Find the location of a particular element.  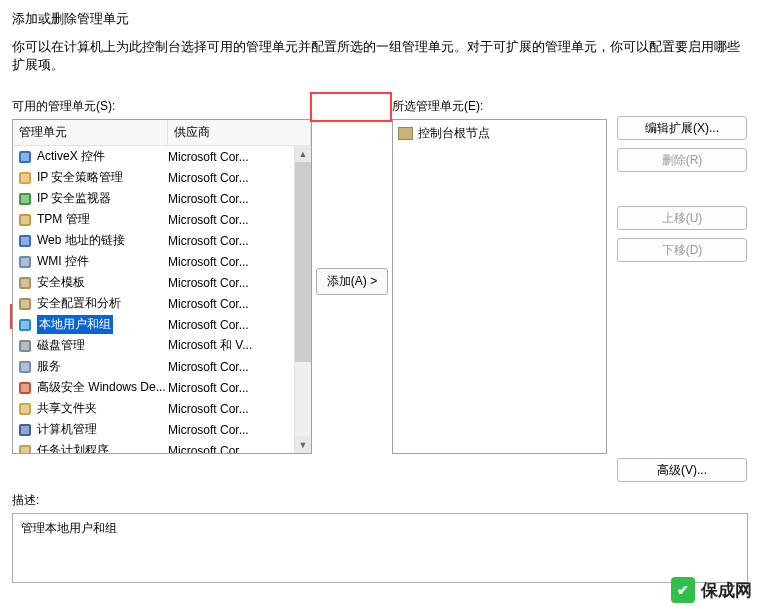

col-header-snapin: 管理单元 is located at coordinates (90, 132).